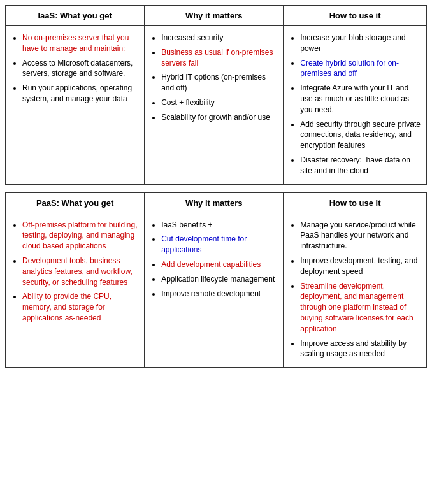 This screenshot has height=504, width=432. Describe the element at coordinates (80, 307) in the screenshot. I see `list-item: Ability to provide the CPU, memory, and …` at that location.